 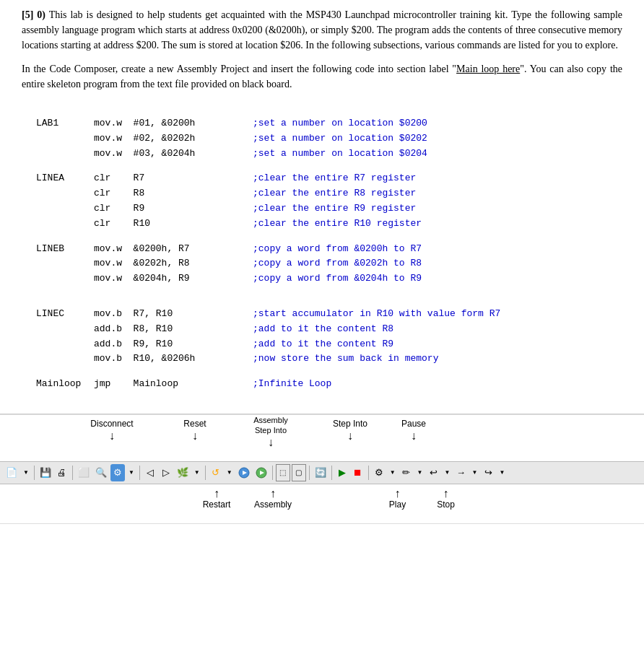 I want to click on code-line: LAB1 mov.w #01, &0200h ;set a number on …, so click(x=329, y=124).